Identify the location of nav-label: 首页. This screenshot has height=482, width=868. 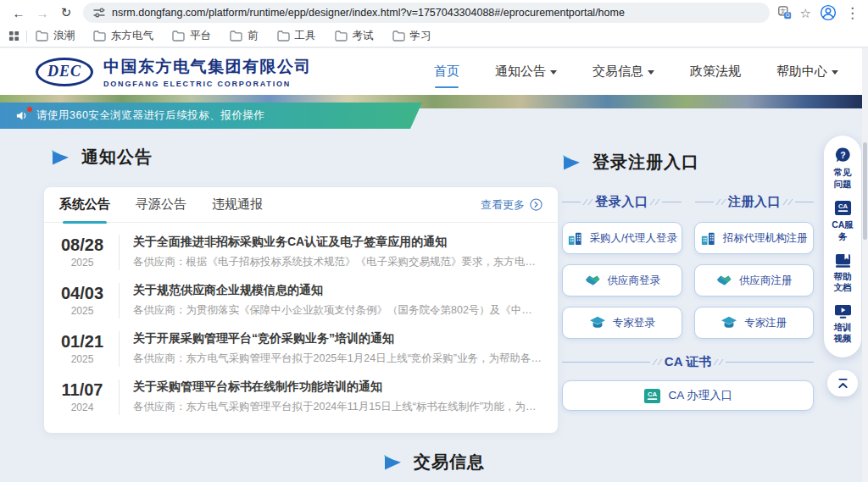
(447, 71).